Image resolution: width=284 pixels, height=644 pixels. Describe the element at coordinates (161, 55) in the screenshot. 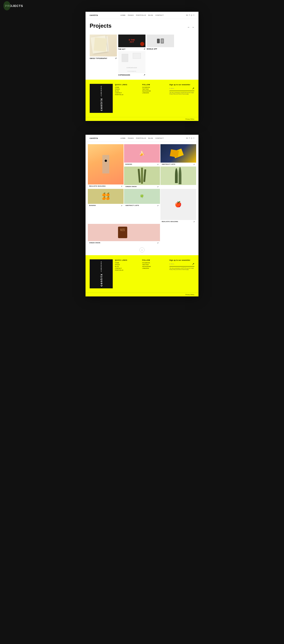

I see `project-mobile-app: MOBILE APP` at that location.